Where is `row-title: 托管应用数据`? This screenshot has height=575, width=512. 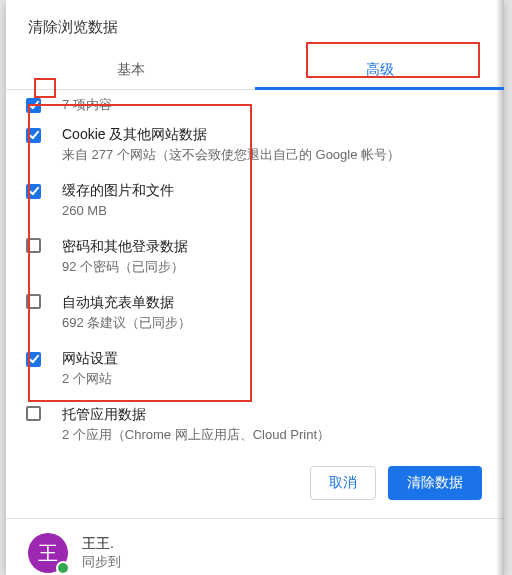
row-title: 托管应用数据 is located at coordinates (273, 414).